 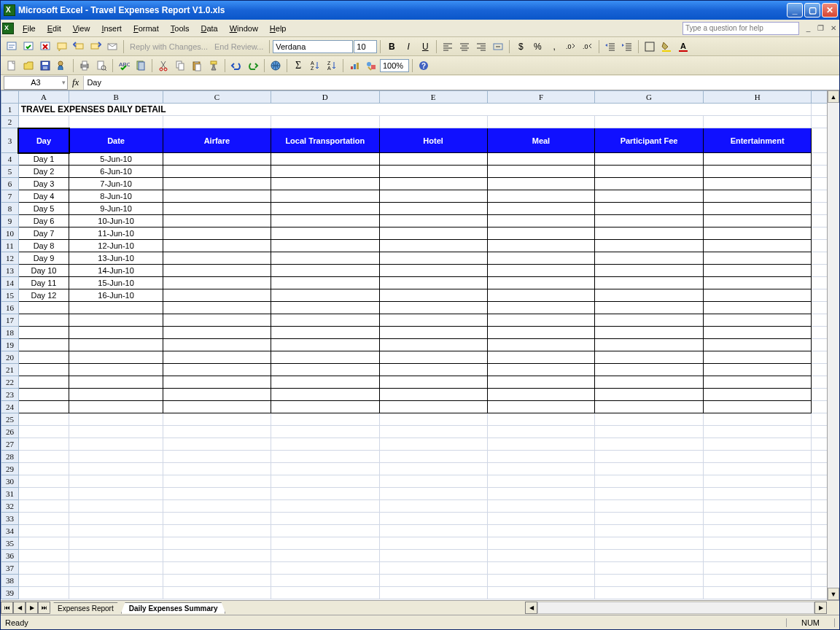 I want to click on row-header: 28, so click(x=10, y=456).